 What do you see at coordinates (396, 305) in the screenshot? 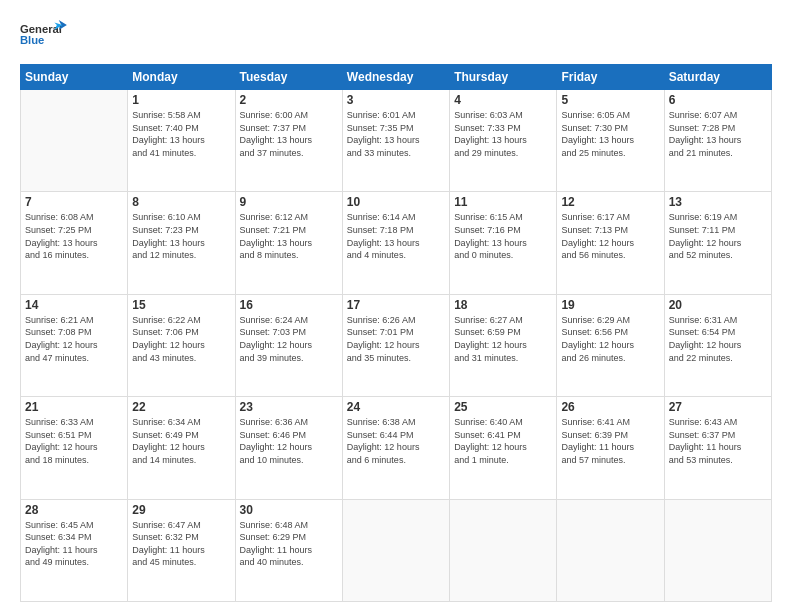
I see `day-number: 17` at bounding box center [396, 305].